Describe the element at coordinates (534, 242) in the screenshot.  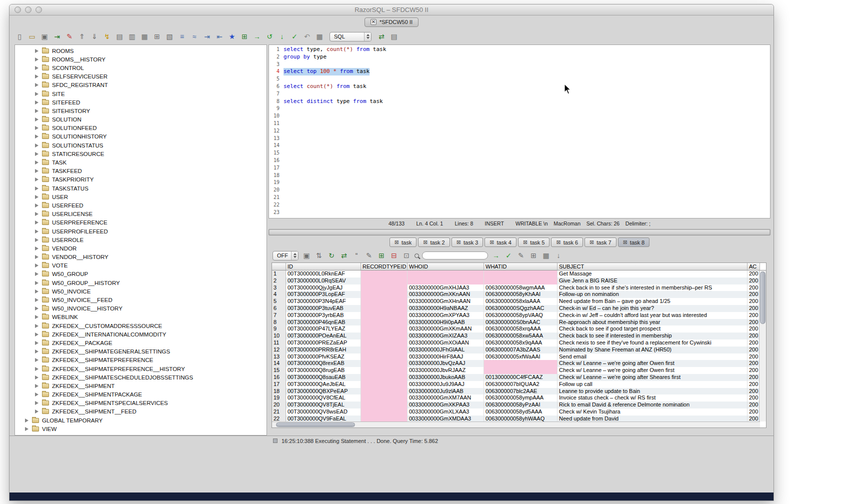
I see `result-tab: ⊠task 5` at that location.